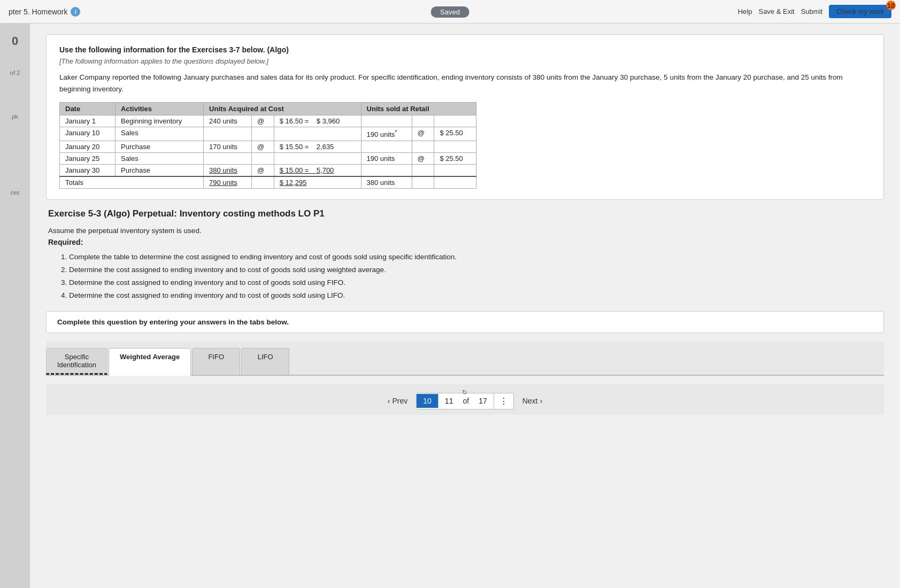 The height and width of the screenshot is (588, 900). I want to click on exercise-section: Exercise 5-3 (Algo) Perpetual: Inventory…, so click(465, 256).